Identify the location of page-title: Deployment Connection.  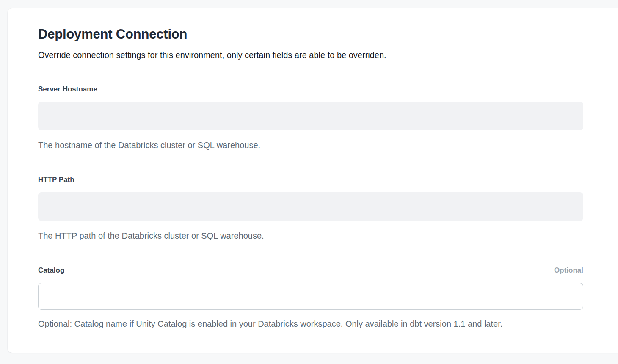
(311, 35).